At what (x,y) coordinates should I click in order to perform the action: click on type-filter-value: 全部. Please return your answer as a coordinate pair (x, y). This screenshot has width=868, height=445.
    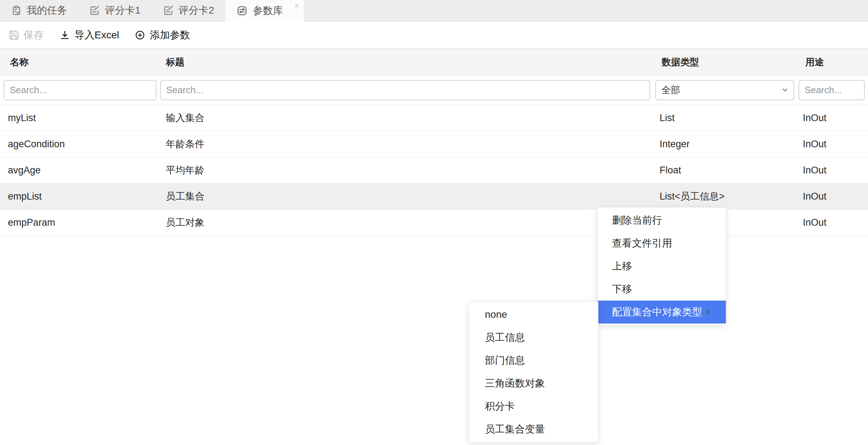
    Looking at the image, I should click on (671, 90).